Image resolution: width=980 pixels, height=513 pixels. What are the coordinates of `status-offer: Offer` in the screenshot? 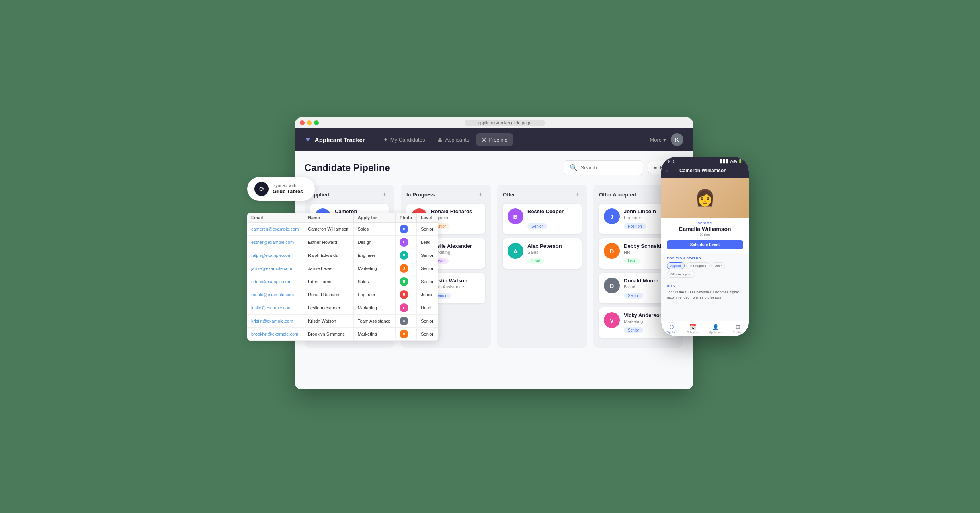 It's located at (718, 266).